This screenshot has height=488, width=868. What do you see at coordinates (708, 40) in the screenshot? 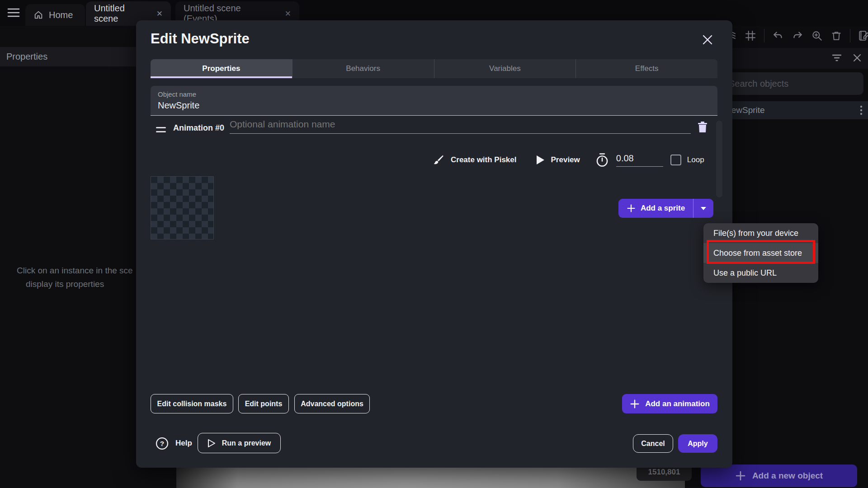
I see `dialog-close-icon` at bounding box center [708, 40].